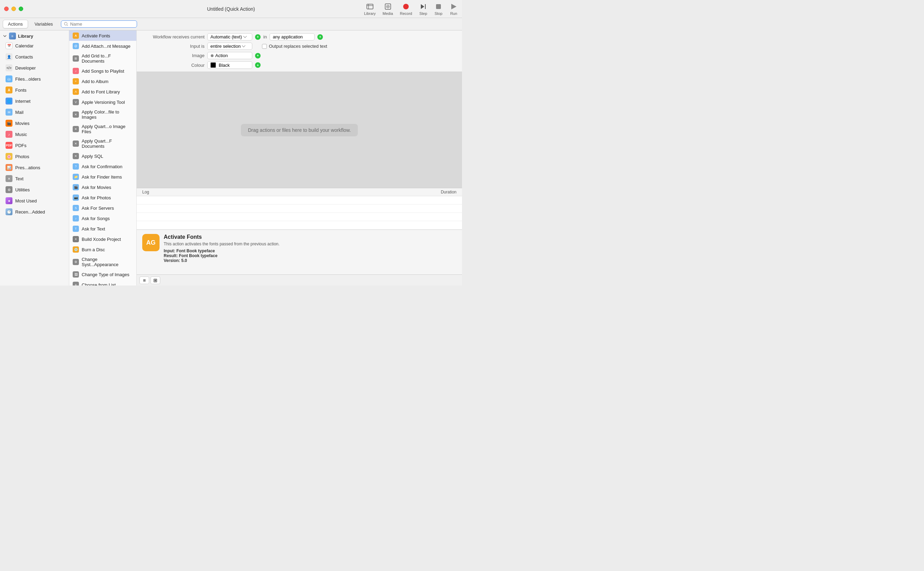  Describe the element at coordinates (212, 56) in the screenshot. I see `action-image-icon` at that location.